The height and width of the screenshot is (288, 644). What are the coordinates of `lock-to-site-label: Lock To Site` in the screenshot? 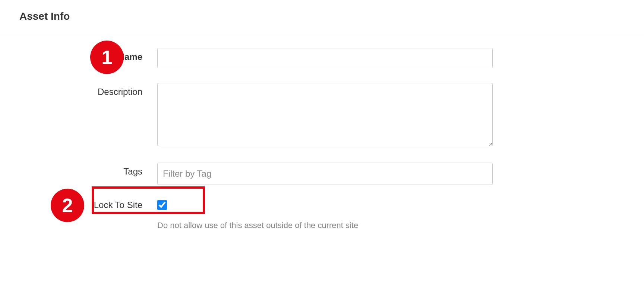 It's located at (88, 205).